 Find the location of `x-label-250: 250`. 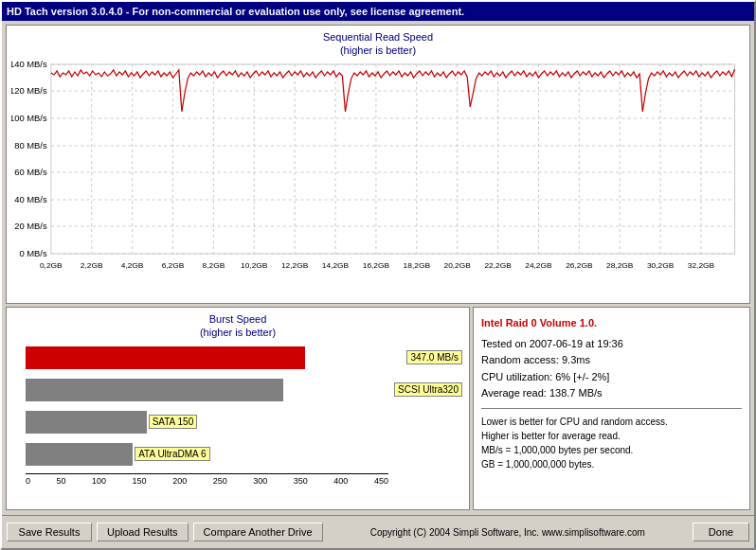

x-label-250: 250 is located at coordinates (220, 481).